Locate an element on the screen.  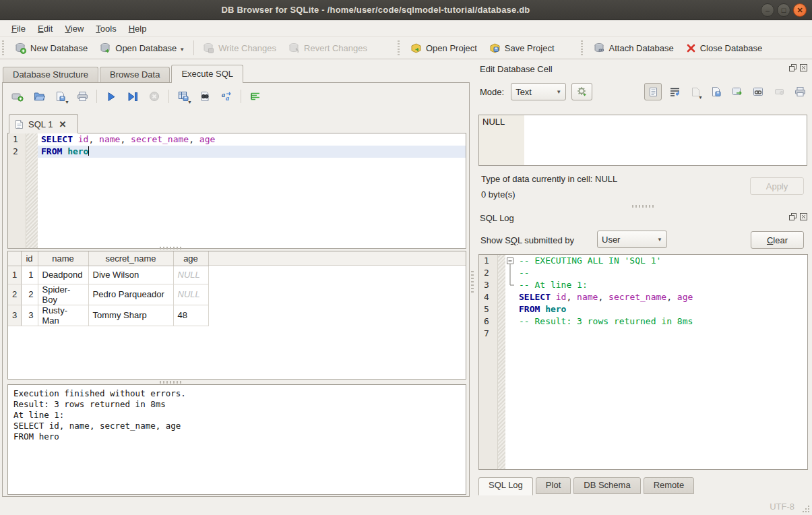
open-database-dropdown-caret: ▼ is located at coordinates (182, 50).